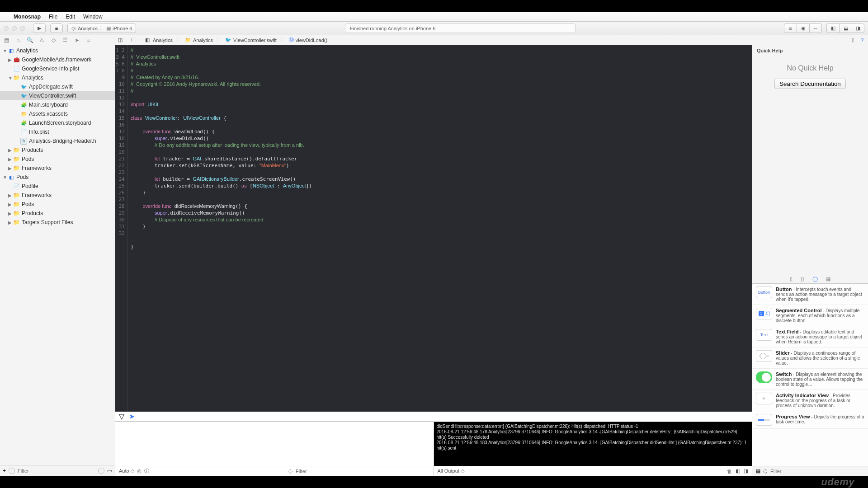 The width and height of the screenshot is (868, 488). Describe the element at coordinates (122, 417) in the screenshot. I see `debug-hide-icon: ▽` at that location.